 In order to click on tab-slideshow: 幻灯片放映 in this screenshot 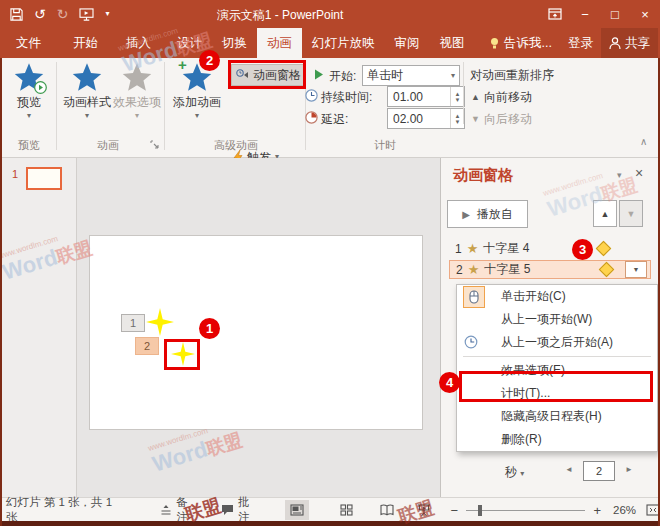, I will do `click(344, 43)`.